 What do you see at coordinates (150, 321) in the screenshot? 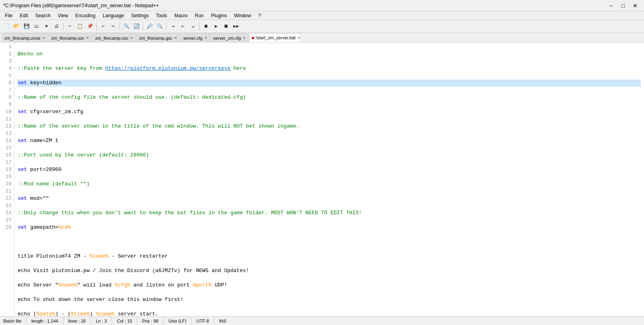
I see `status-pos: Pos : 98` at bounding box center [150, 321].